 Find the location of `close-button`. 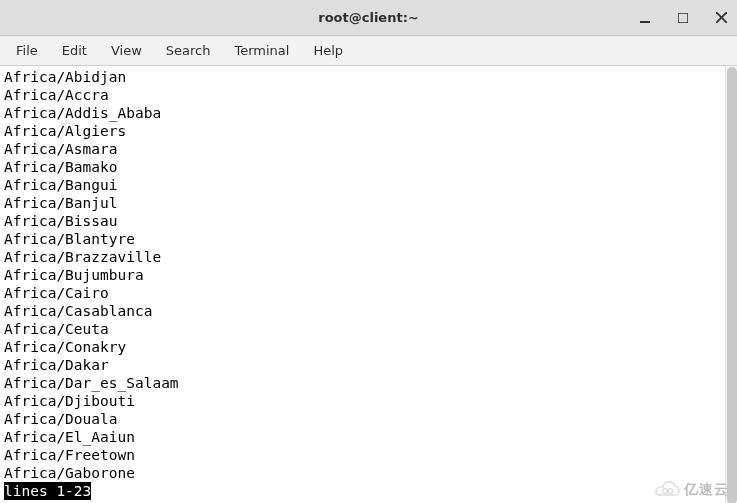

close-button is located at coordinates (721, 18).